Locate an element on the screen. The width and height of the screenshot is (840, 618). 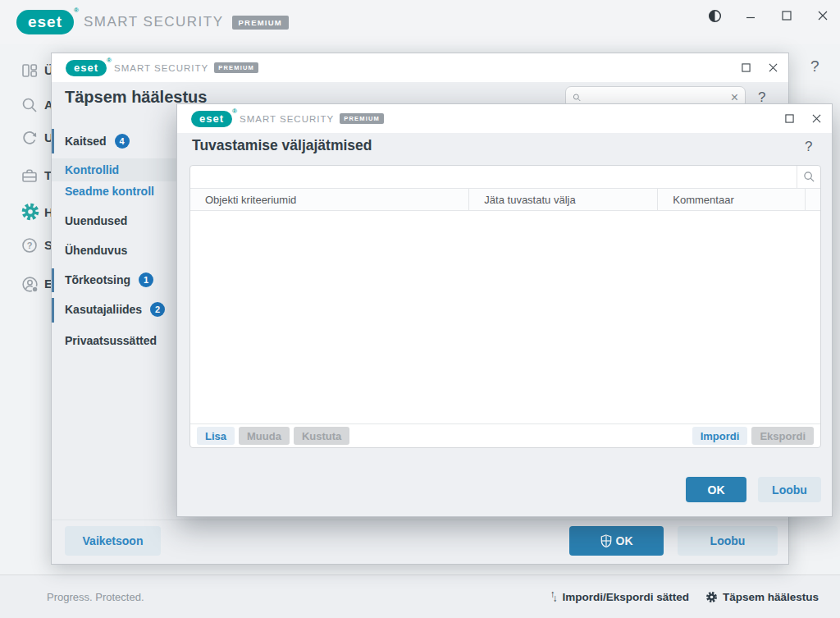
update-icon is located at coordinates (30, 138).